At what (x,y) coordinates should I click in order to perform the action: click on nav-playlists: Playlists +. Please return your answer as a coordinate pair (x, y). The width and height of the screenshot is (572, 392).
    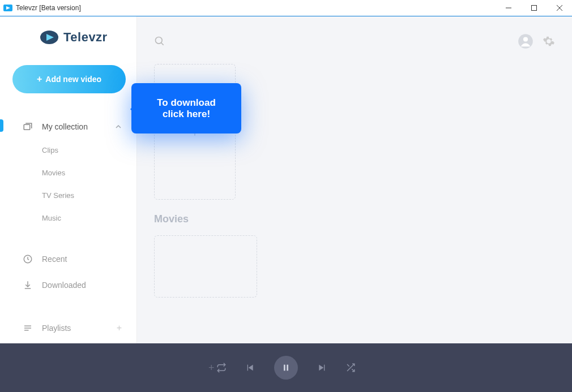
    Looking at the image, I should click on (68, 328).